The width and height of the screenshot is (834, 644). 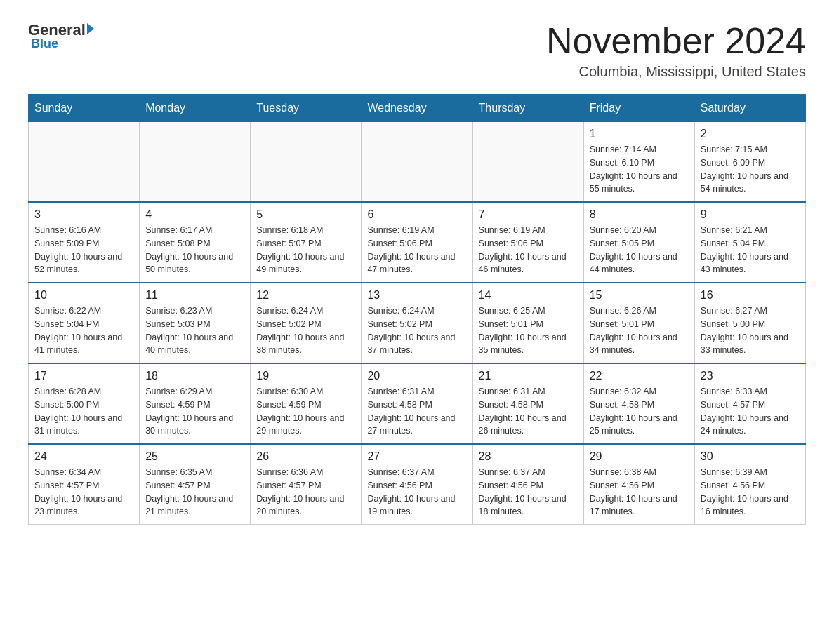 What do you see at coordinates (528, 376) in the screenshot?
I see `day-number: 21` at bounding box center [528, 376].